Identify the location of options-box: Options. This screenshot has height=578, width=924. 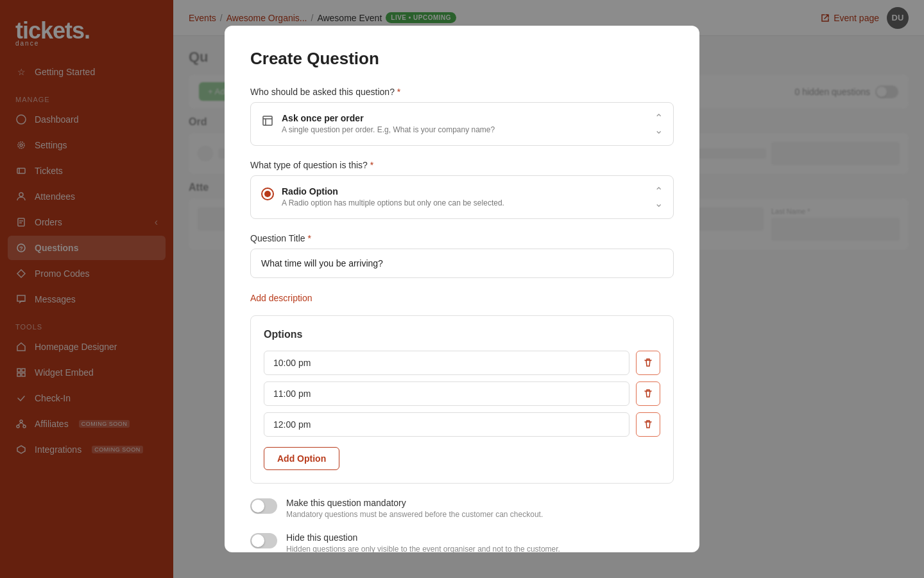
(462, 399).